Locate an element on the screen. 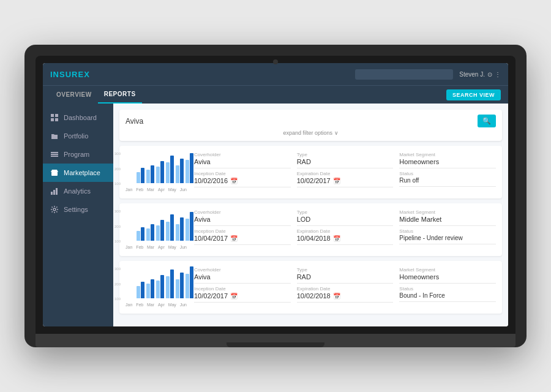  sidebar-item-settings: Settings is located at coordinates (78, 209).